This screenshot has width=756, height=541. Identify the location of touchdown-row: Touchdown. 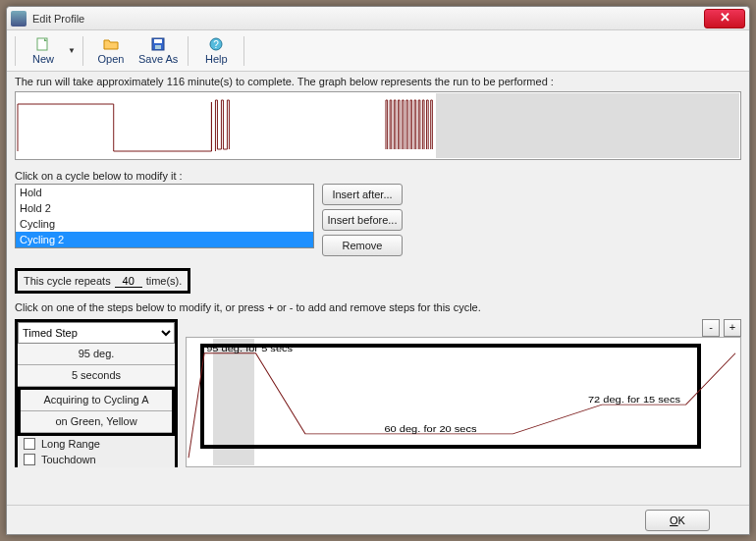
(96, 460).